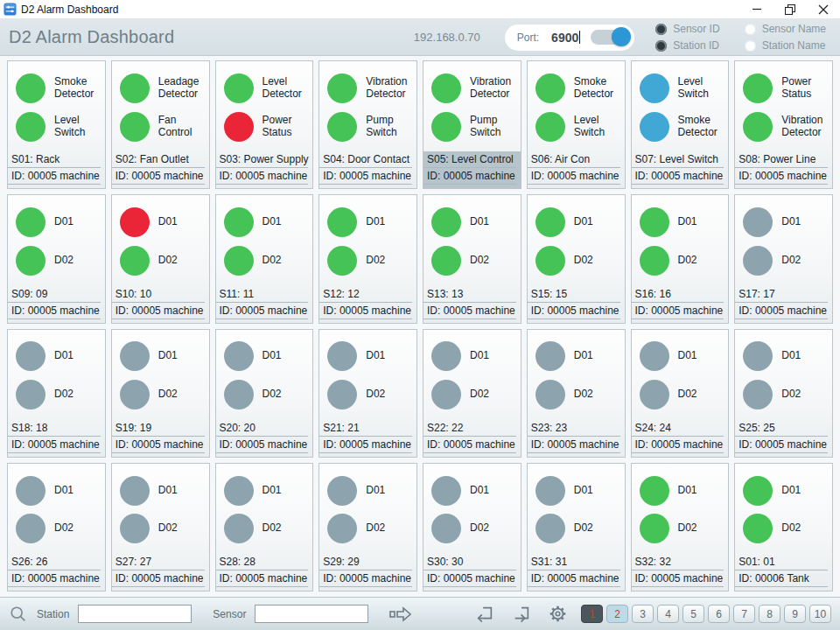  Describe the element at coordinates (472, 527) in the screenshot. I see `station-card: D01D02S30: 30ID: 00005 machine` at that location.